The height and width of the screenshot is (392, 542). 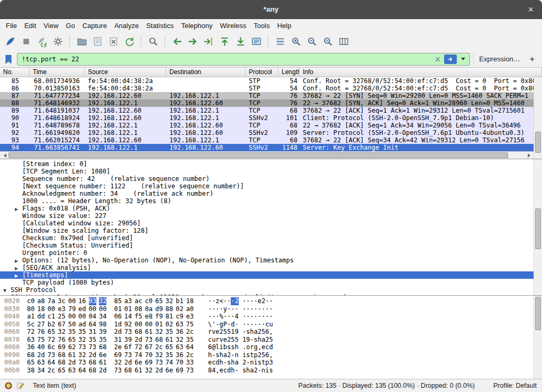 I want to click on ascii-char: 4, so click(x=236, y=316).